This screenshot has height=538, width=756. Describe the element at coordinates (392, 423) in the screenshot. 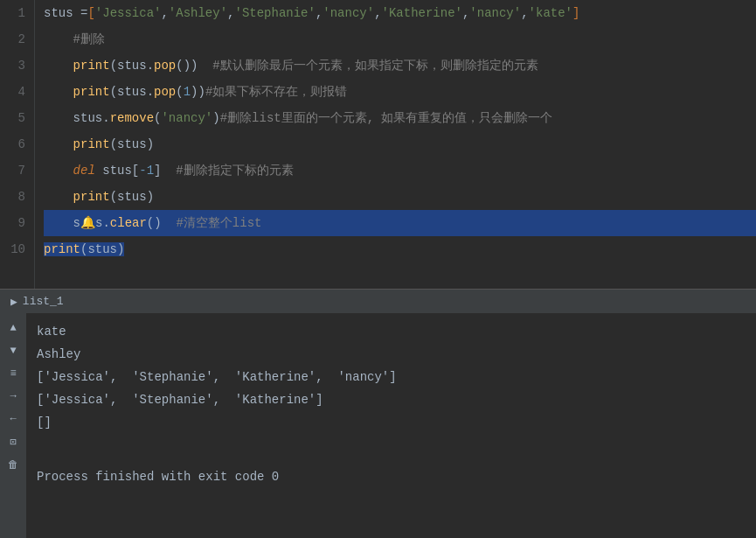

I see `output-line-5: []` at that location.